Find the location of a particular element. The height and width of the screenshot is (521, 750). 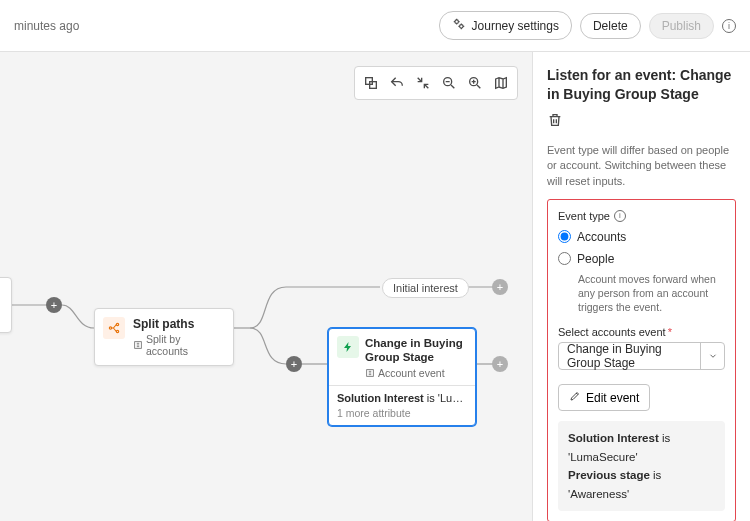

event-type-people-radio: People is located at coordinates (642, 259).